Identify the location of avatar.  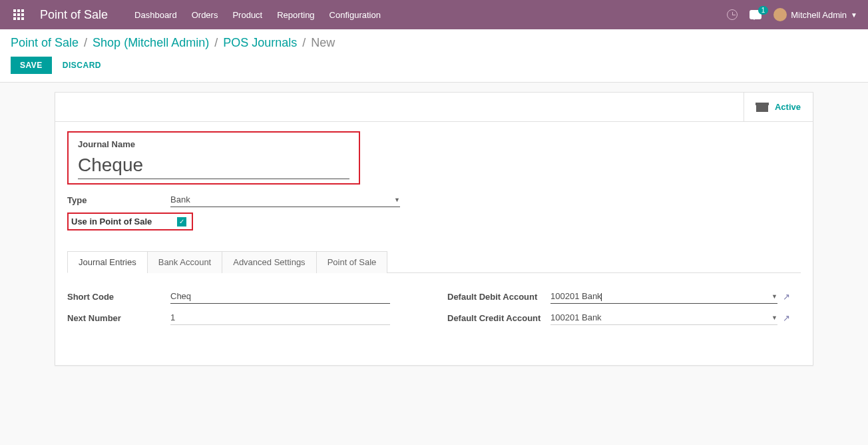
(780, 15).